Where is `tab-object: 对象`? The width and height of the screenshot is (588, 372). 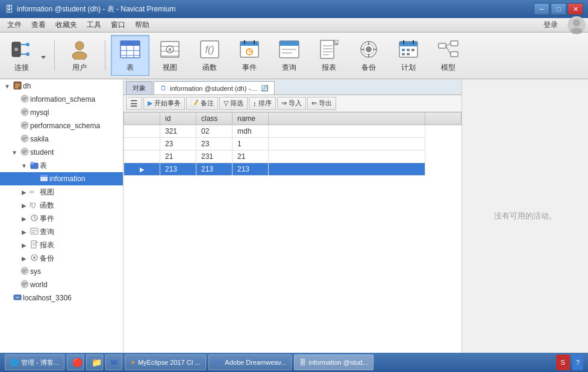
tab-object: 对象 is located at coordinates (139, 88).